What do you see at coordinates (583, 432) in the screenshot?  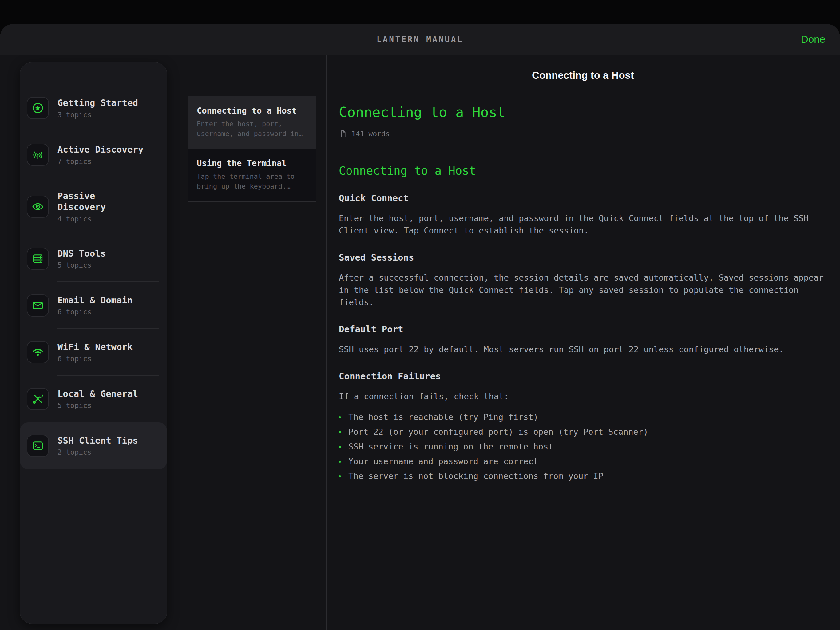 I see `checklist-item: Port 22 (or your configured port) is ope…` at bounding box center [583, 432].